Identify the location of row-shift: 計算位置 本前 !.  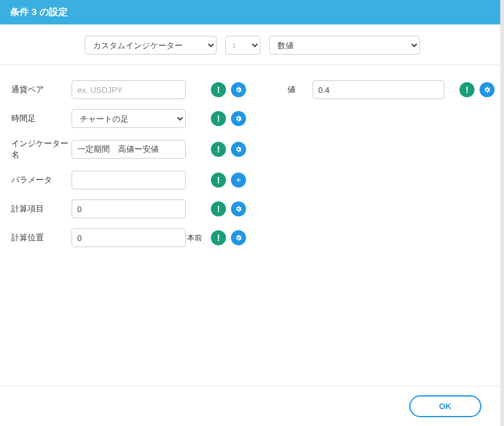
(137, 238).